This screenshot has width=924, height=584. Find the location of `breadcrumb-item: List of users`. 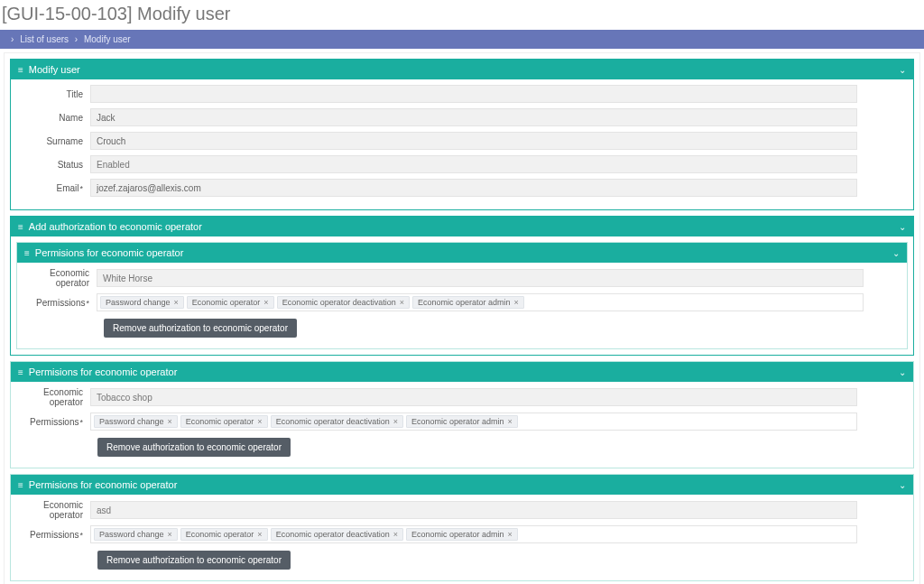

breadcrumb-item: List of users is located at coordinates (44, 40).